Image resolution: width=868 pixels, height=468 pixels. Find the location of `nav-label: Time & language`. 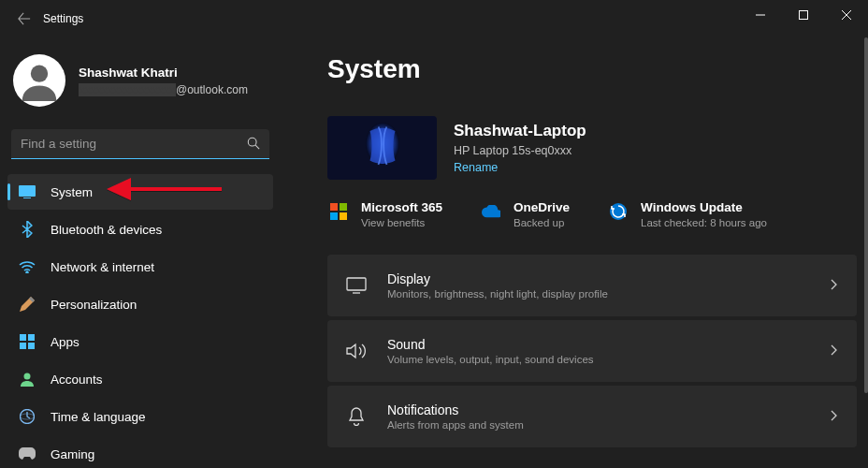

nav-label: Time & language is located at coordinates (98, 417).